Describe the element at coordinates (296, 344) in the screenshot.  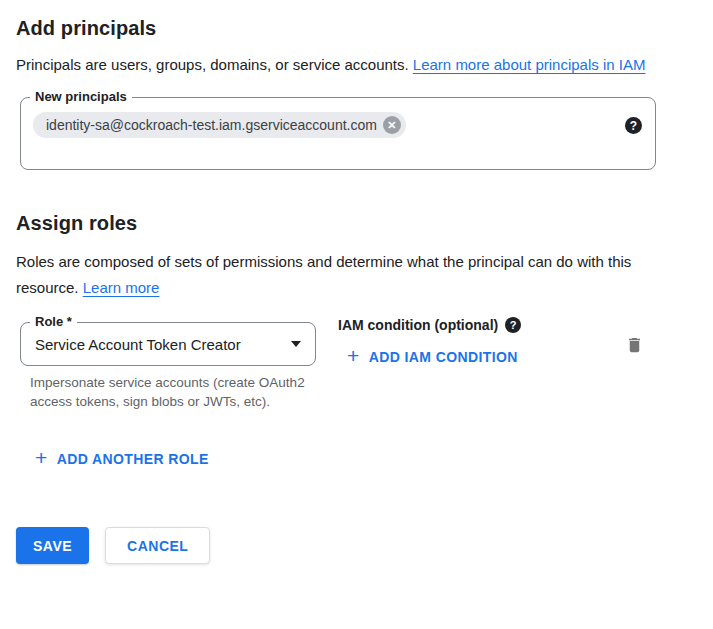
I see `dropdown-arrow-icon` at that location.